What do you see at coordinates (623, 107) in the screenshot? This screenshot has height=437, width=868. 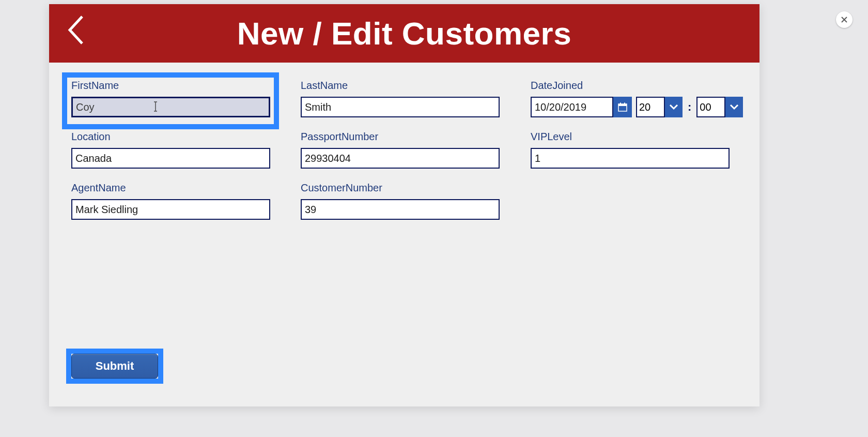 I see `calendar-icon` at bounding box center [623, 107].